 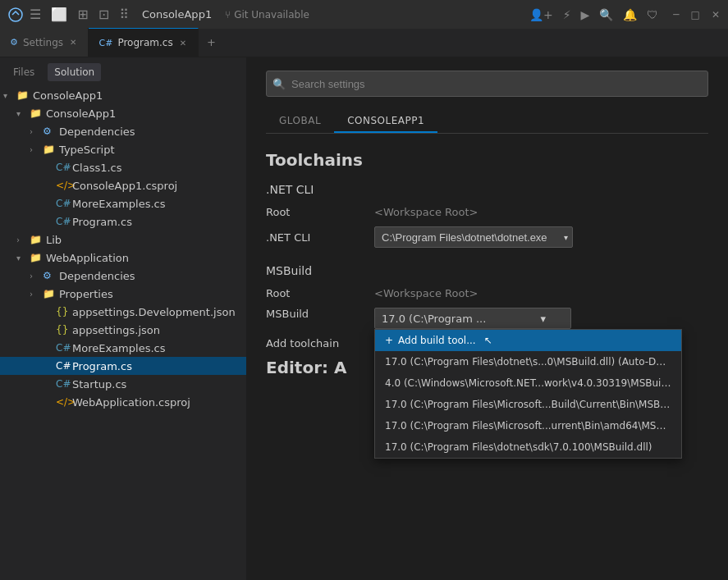 What do you see at coordinates (123, 203) in the screenshot?
I see `tree-item-moreexamples1: C# MoreExamples.cs` at bounding box center [123, 203].